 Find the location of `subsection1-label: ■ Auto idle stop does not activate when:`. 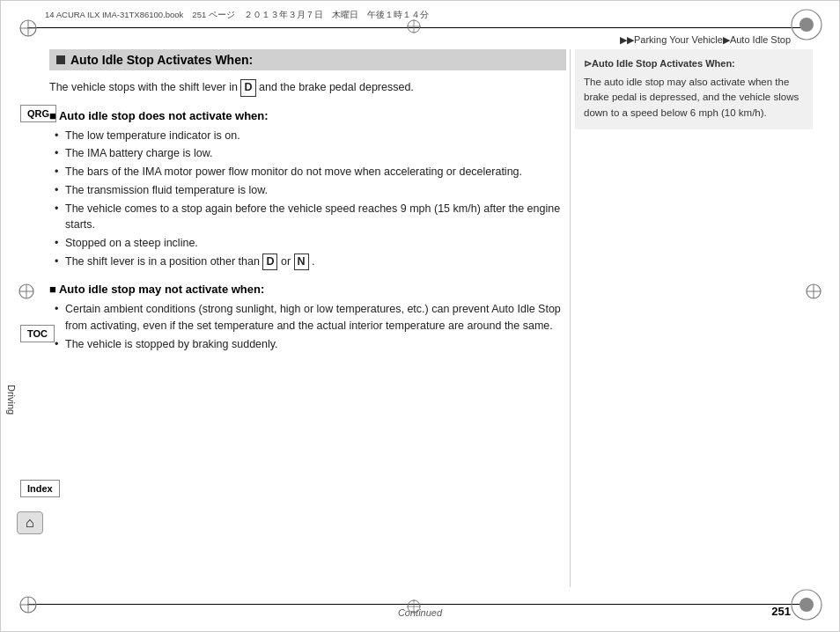

subsection1-label: ■ Auto idle stop does not activate when: is located at coordinates (158, 116).